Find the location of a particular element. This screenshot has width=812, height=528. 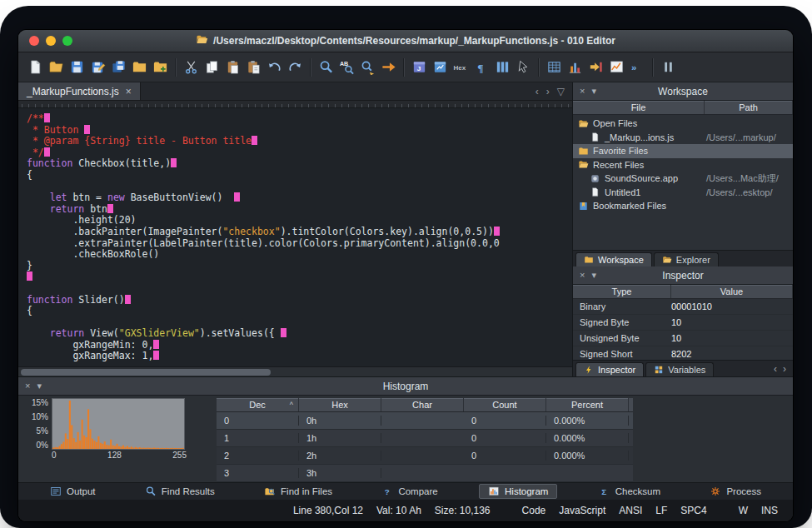

workspace-row: Open Files is located at coordinates (683, 123).